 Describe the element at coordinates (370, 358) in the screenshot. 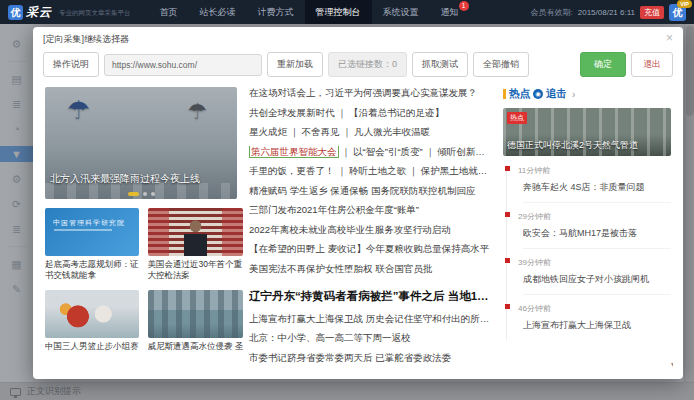

I see `headline-item: 市委书记跻身省委常委两天后 已掌舵省委政法委` at that location.